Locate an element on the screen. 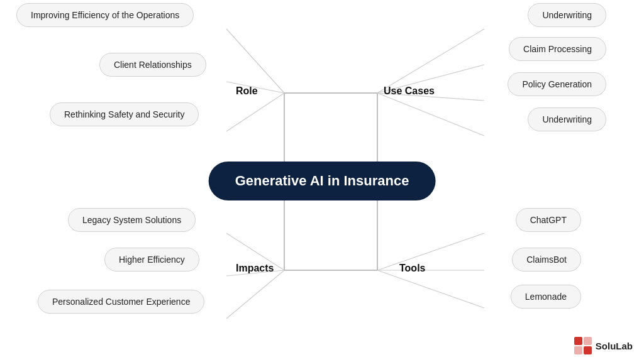  pill-client-relationships: Client Relationships is located at coordinates (153, 65).